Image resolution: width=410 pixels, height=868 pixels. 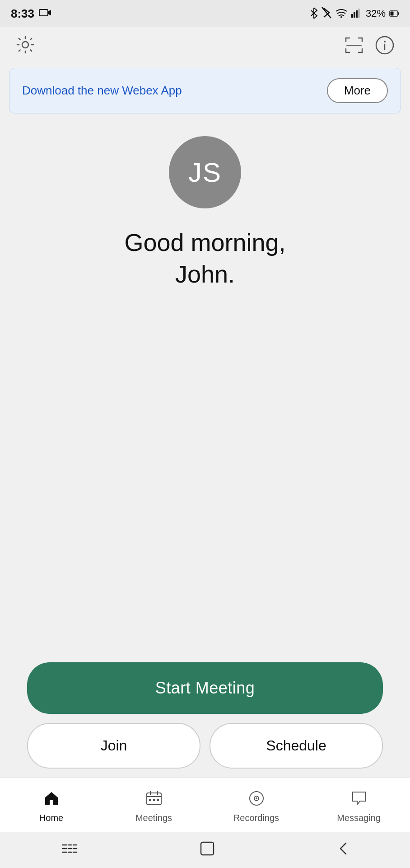 What do you see at coordinates (376, 14) in the screenshot?
I see `battery-text: 32%` at bounding box center [376, 14].